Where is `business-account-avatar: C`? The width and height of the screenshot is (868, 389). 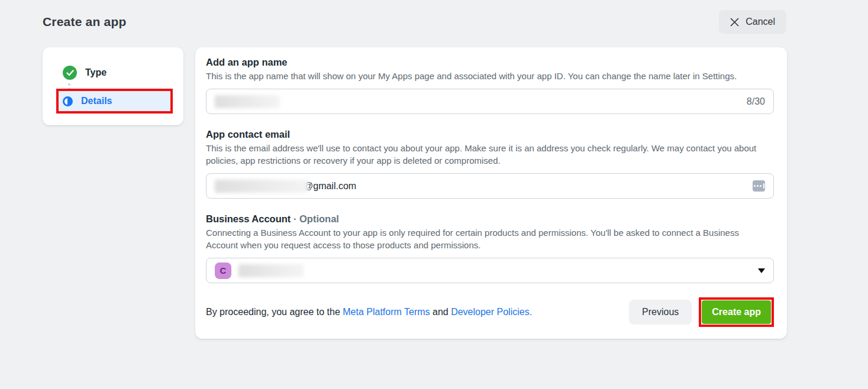
business-account-avatar: C is located at coordinates (223, 271).